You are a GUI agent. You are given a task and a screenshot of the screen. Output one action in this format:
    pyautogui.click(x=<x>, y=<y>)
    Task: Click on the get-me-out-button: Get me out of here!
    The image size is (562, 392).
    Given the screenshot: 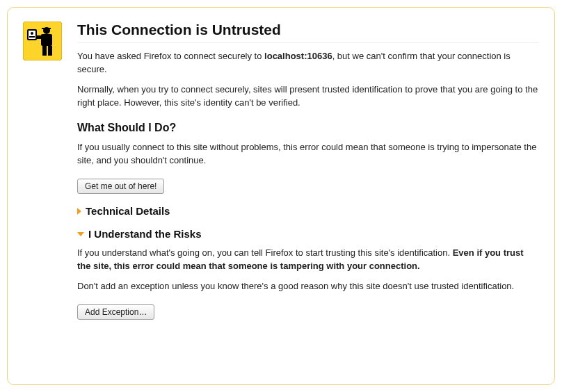 What is the action you would take?
    pyautogui.click(x=121, y=186)
    